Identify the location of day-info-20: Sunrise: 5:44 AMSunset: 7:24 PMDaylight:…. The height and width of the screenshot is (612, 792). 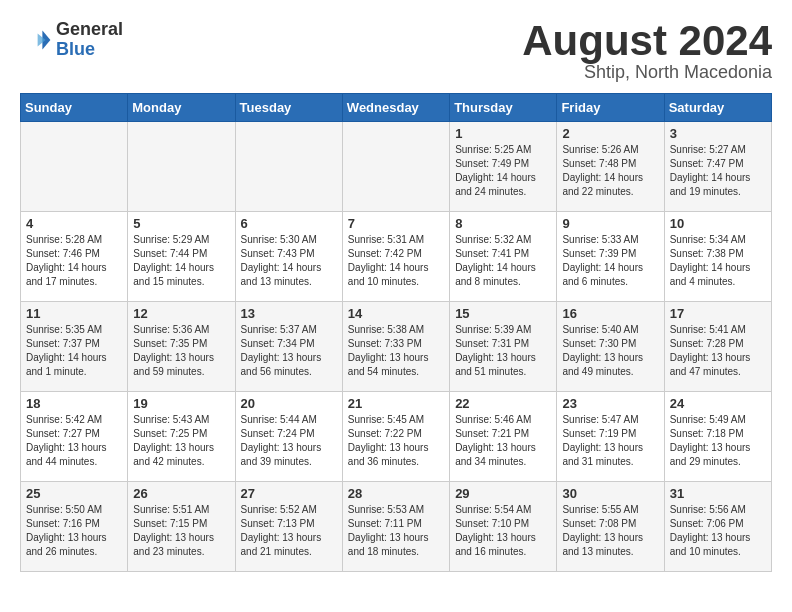
(289, 441).